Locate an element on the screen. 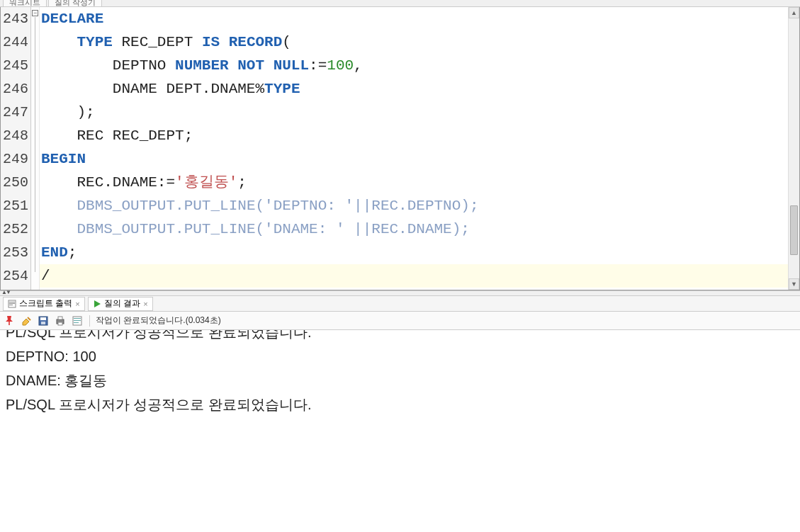 This screenshot has height=532, width=800. line-number: 250 is located at coordinates (16, 183).